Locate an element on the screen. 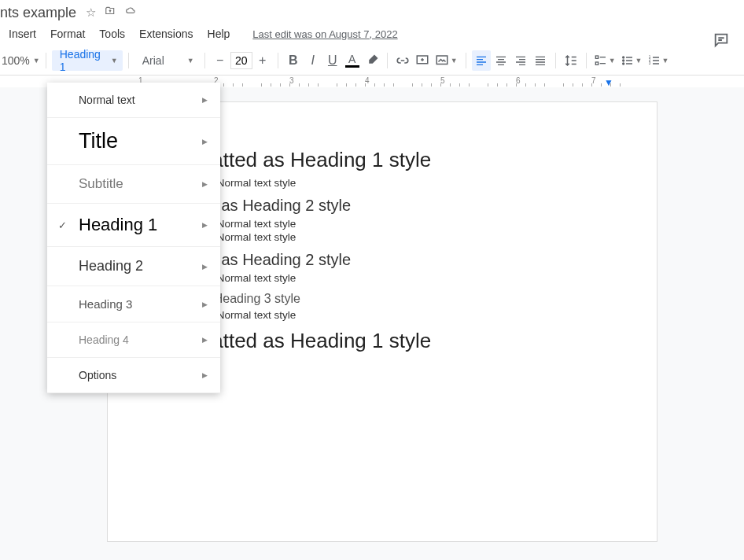  comments-icon is located at coordinates (721, 40).